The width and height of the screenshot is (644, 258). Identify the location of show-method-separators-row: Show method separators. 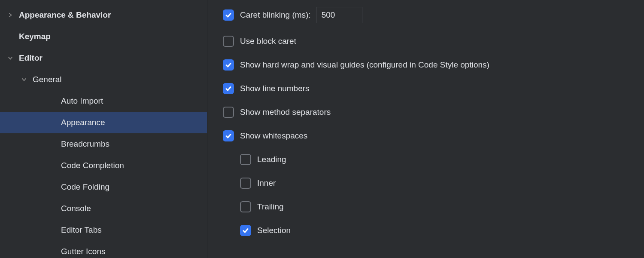
(434, 112).